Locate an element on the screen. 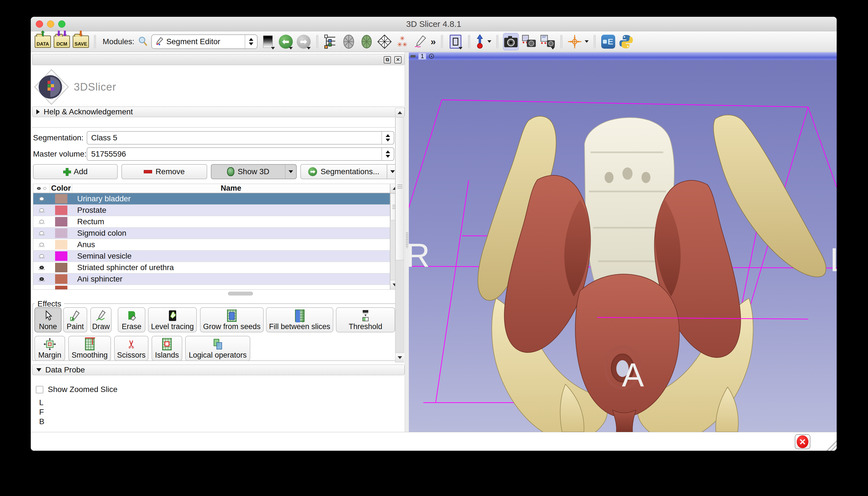 The width and height of the screenshot is (868, 496). resize-grip is located at coordinates (831, 445).